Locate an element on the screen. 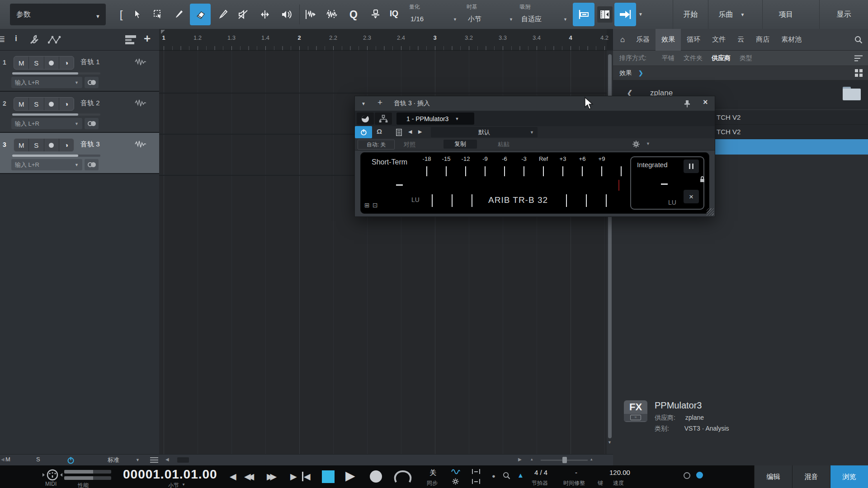 This screenshot has height=488, width=868. tab-pool: 素材池 is located at coordinates (791, 40).